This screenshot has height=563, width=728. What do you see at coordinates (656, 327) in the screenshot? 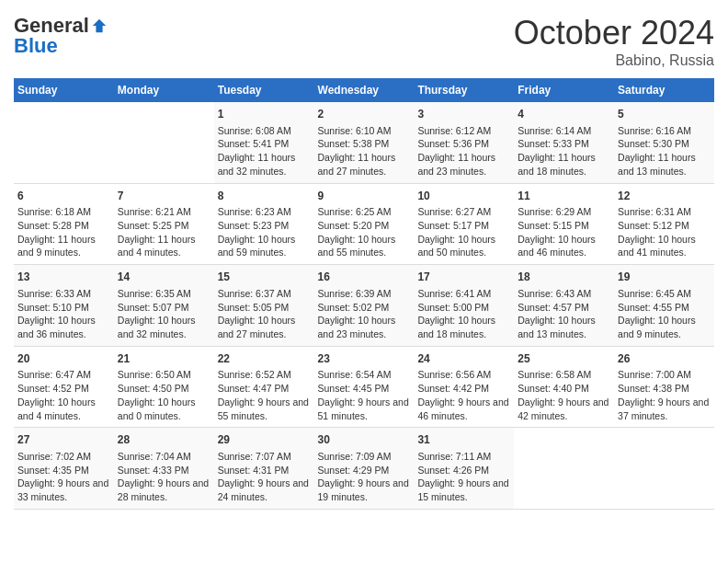
I see `daylight-text: Daylight: 10 hours and 9 minutes.` at bounding box center [656, 327].